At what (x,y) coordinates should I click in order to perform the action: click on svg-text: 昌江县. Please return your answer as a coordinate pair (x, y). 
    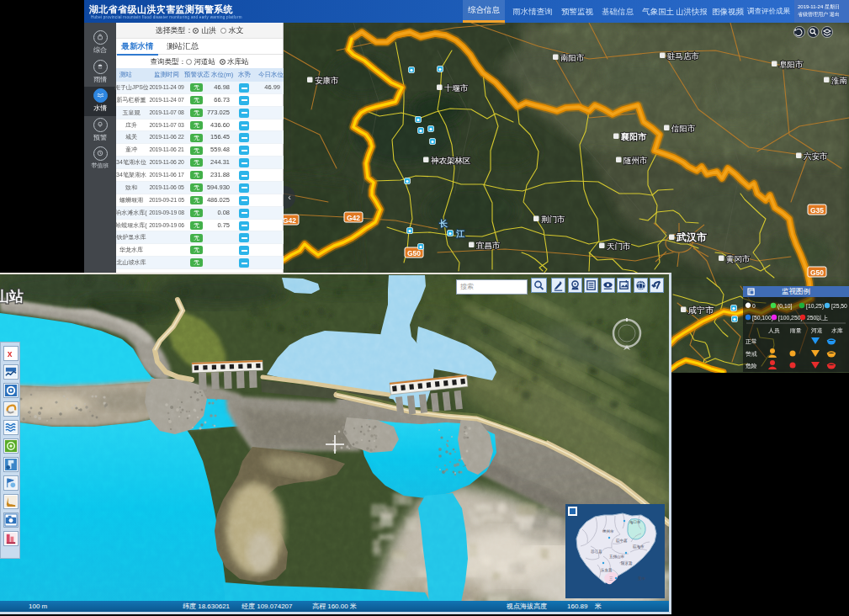
    Looking at the image, I should click on (597, 552).